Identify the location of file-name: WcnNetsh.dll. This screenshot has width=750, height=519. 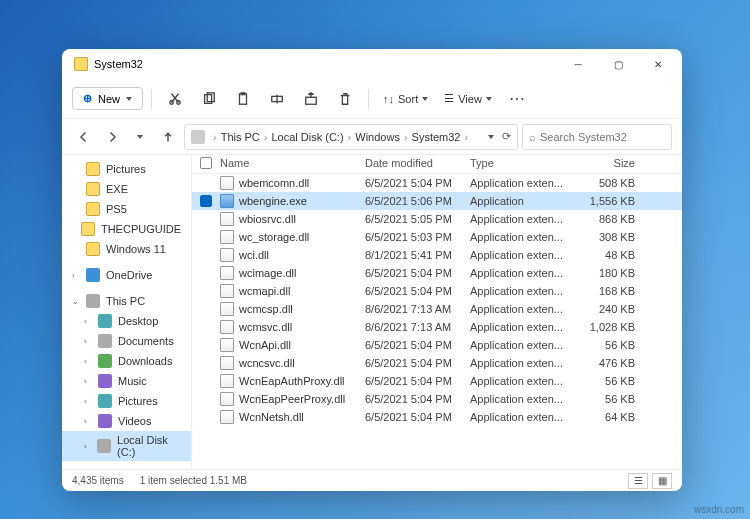
(272, 417).